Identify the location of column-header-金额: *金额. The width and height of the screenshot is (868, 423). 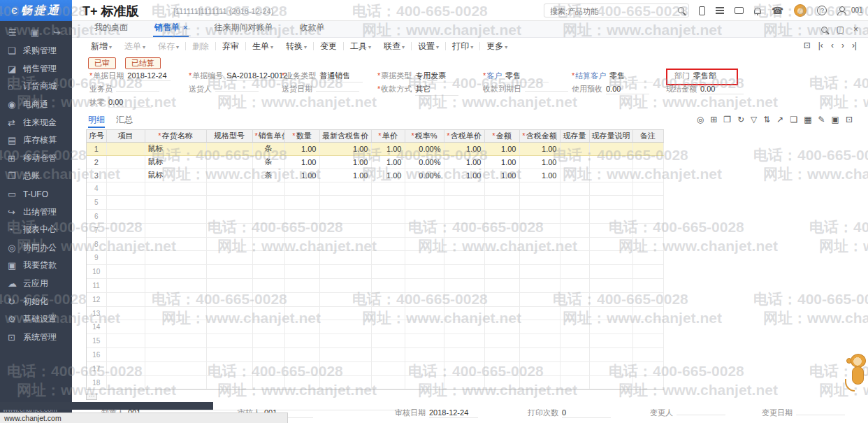
(502, 136).